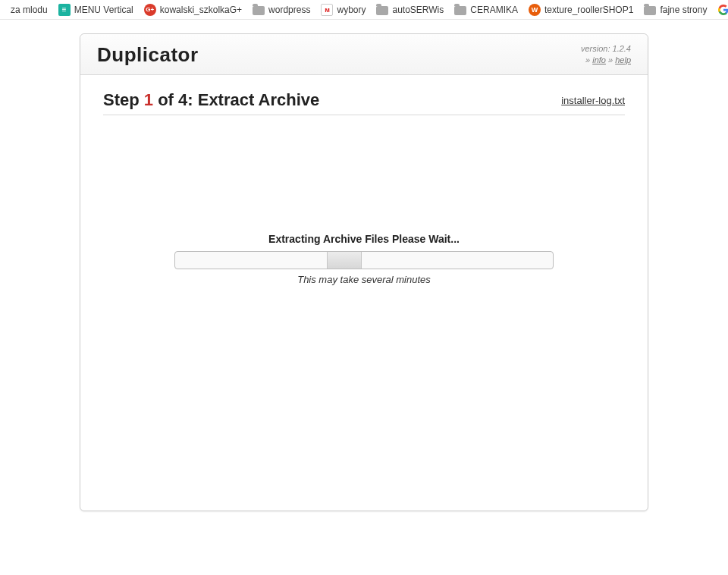  I want to click on bookmark-label: autoSERWis, so click(418, 10).